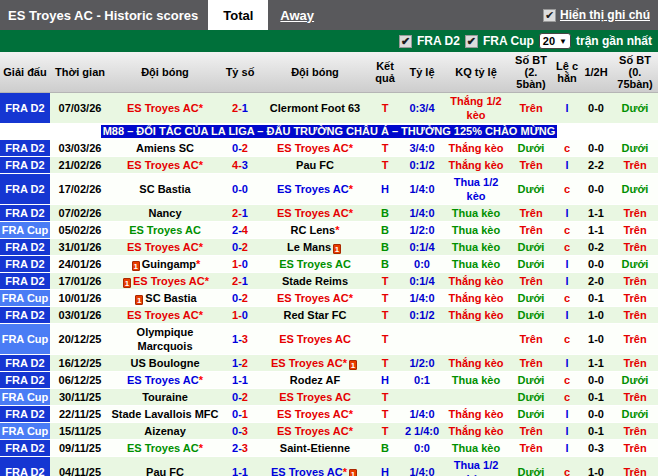 This screenshot has height=476, width=658. What do you see at coordinates (315, 166) in the screenshot?
I see `away-team-cell: Pau FC` at bounding box center [315, 166].